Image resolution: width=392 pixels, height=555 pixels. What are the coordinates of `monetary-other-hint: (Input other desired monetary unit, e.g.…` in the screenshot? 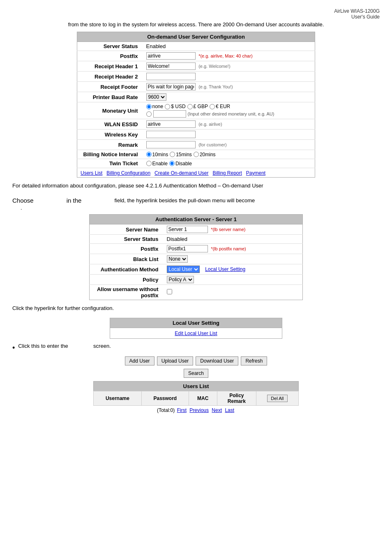 It's located at (231, 114).